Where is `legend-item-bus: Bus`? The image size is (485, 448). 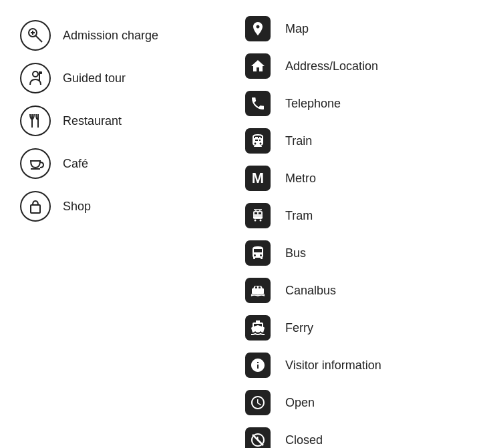 legend-item-bus: Bus is located at coordinates (354, 253).